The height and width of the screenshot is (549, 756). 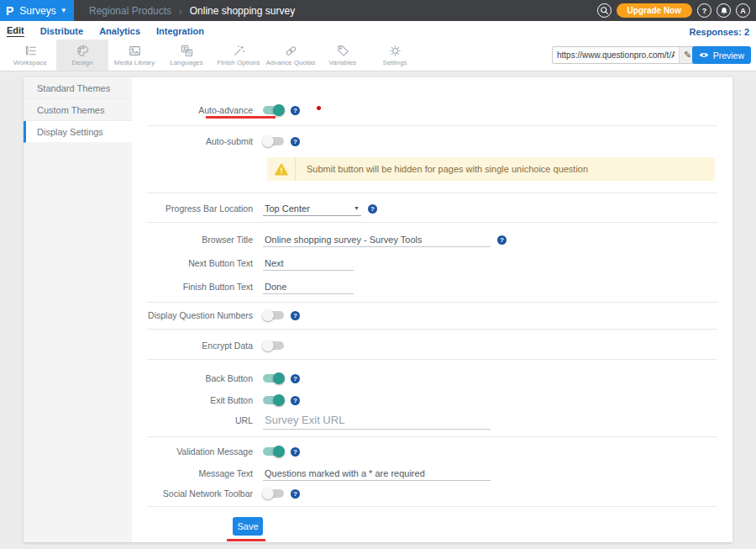 I want to click on browser-title-input, so click(x=376, y=240).